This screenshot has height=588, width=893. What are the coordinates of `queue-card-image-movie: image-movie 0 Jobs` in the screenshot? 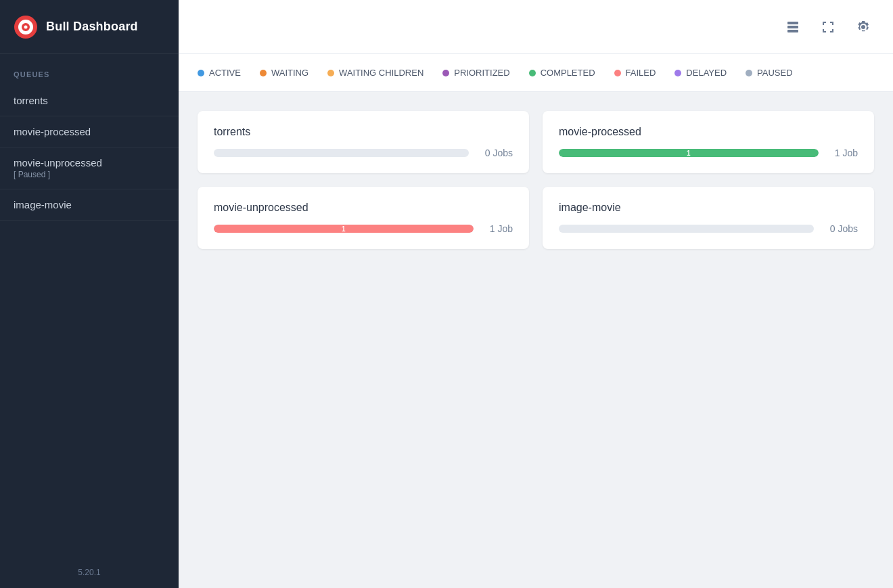 It's located at (708, 218).